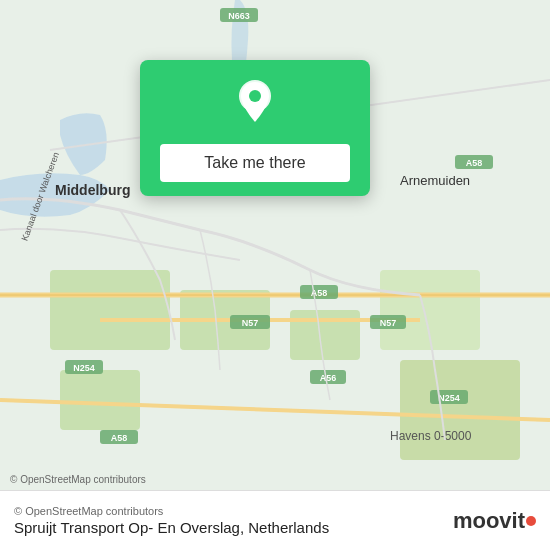 The height and width of the screenshot is (550, 550). What do you see at coordinates (328, 378) in the screenshot?
I see `svg-text: A56` at bounding box center [328, 378].